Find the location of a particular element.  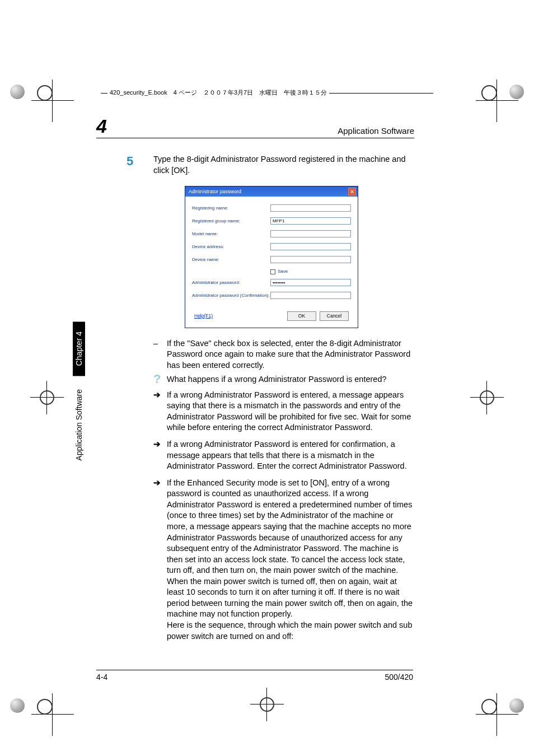

file-header: 420_security_E.book 4 ページ ２００７年3月7日 水曜日 … is located at coordinates (218, 93).